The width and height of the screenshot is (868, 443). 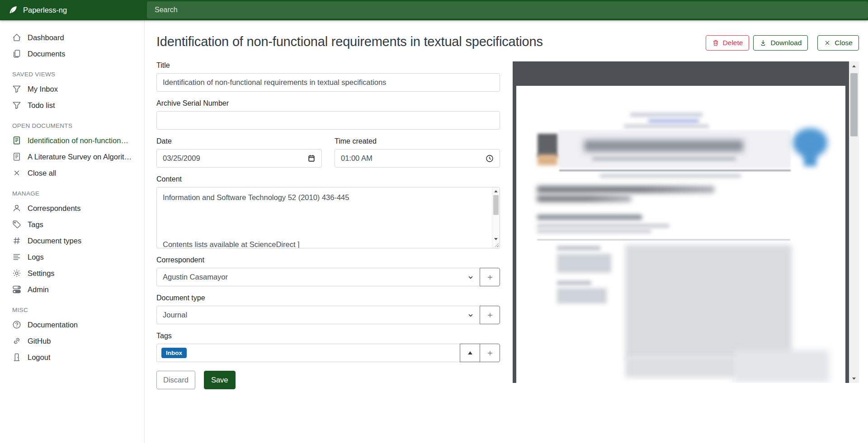 I want to click on link-icon, so click(x=17, y=341).